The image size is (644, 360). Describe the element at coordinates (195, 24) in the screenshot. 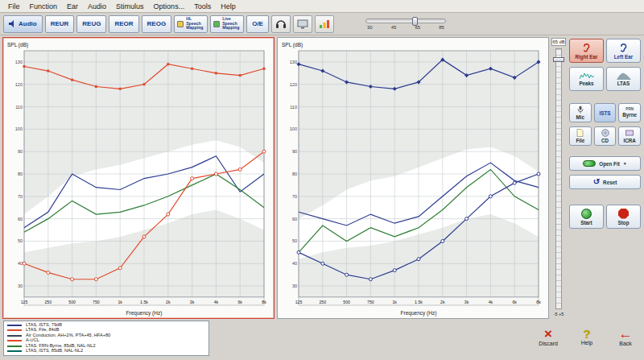

I see `hl-speech-label: HL Speech Mapping` at that location.